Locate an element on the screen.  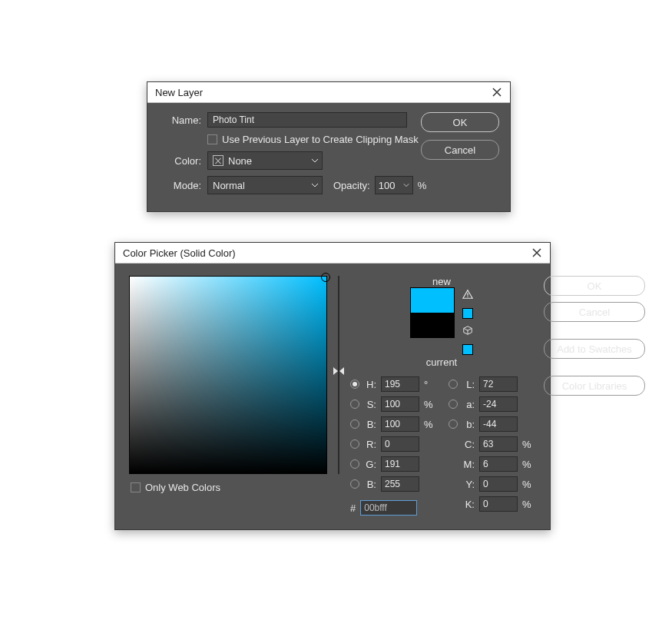
only-web-colors-label: Only Web Colors is located at coordinates (183, 487).